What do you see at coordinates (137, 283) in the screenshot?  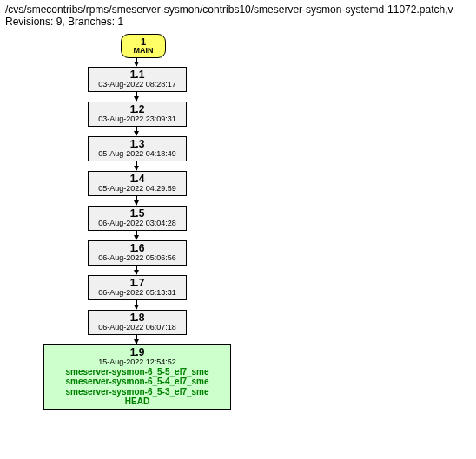 I see `revision-number: 1.7` at bounding box center [137, 283].